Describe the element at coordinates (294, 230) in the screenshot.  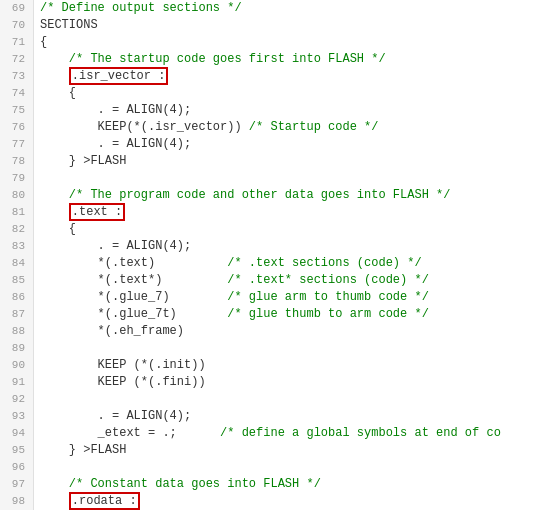
I see `line-content-82: {` at that location.